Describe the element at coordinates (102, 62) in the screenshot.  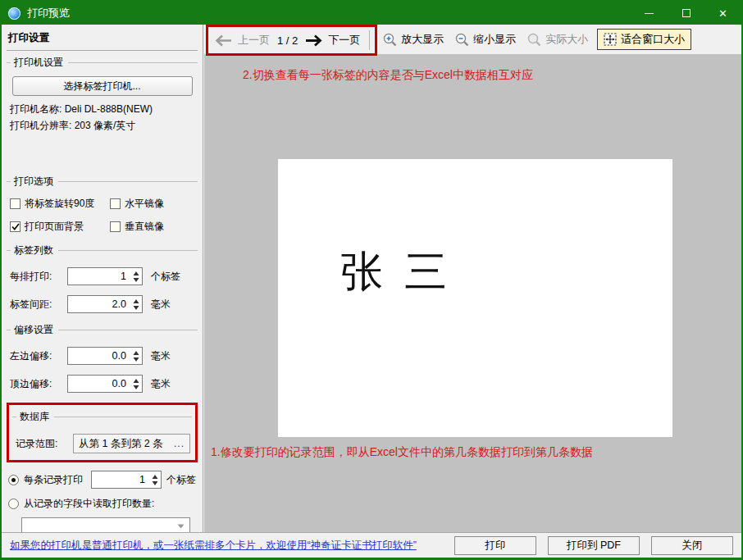
I see `printer-group-label: 打印机设置` at that location.